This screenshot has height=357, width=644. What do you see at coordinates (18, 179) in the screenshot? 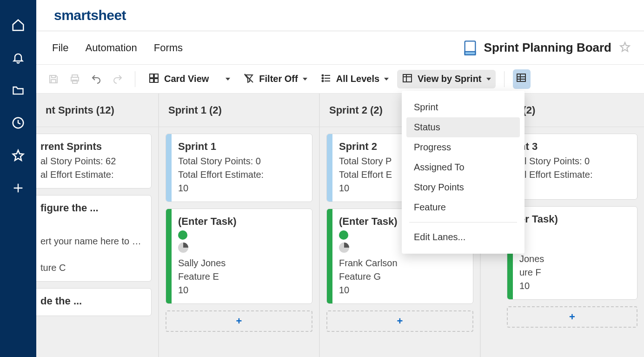
I see `left-nav-rail` at bounding box center [18, 179].